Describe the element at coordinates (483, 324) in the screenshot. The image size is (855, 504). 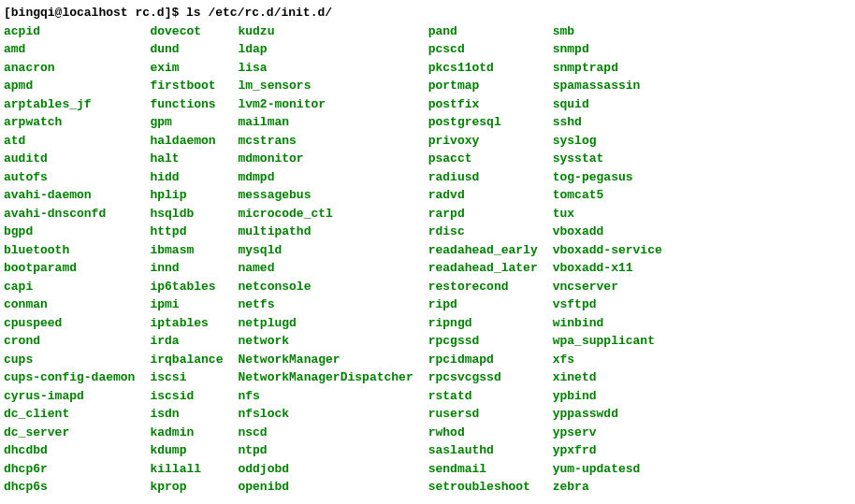
I see `file-entry: ripngd` at that location.